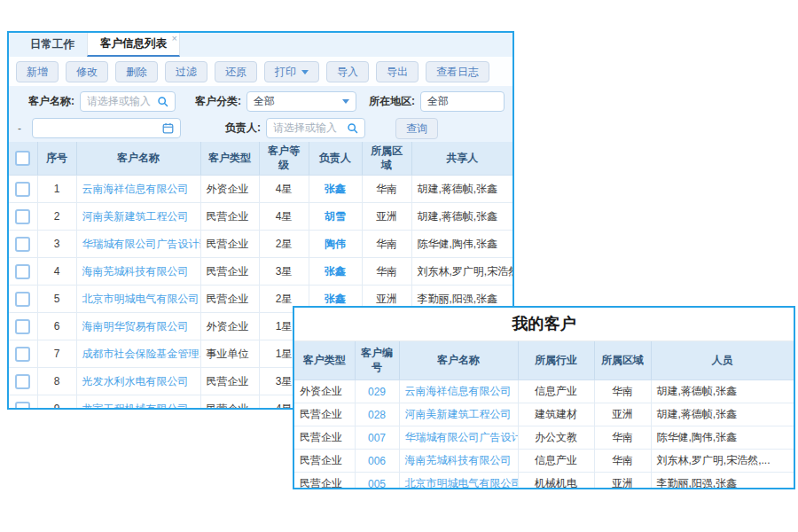 This screenshot has width=798, height=532. Describe the element at coordinates (335, 245) in the screenshot. I see `owner-cell: 陶伟` at that location.